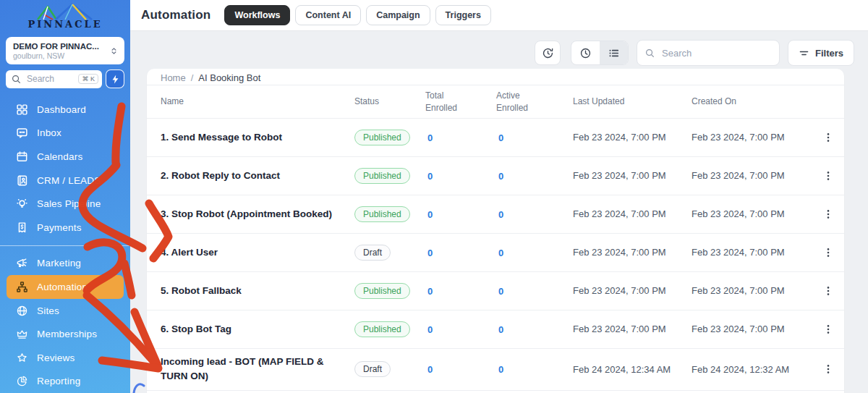 The height and width of the screenshot is (393, 868). Describe the element at coordinates (613, 53) in the screenshot. I see `list-view-button` at that location.